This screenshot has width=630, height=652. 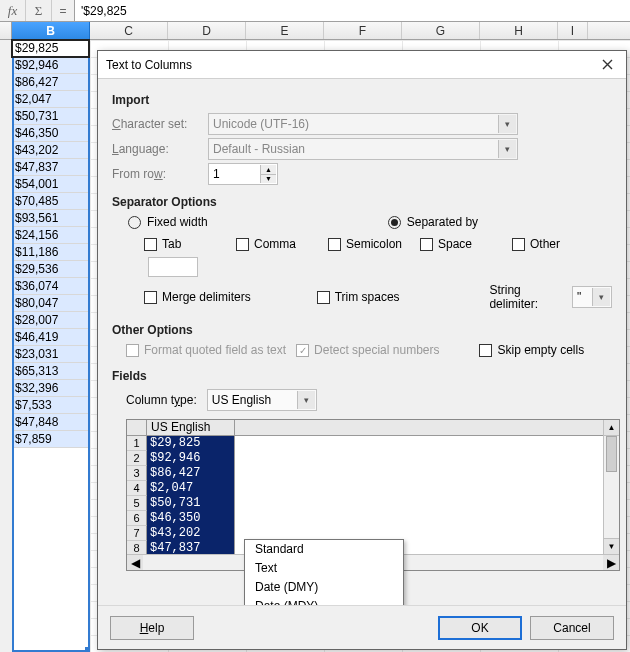 I want to click on separated-by-radio: Separated by, so click(x=433, y=222).